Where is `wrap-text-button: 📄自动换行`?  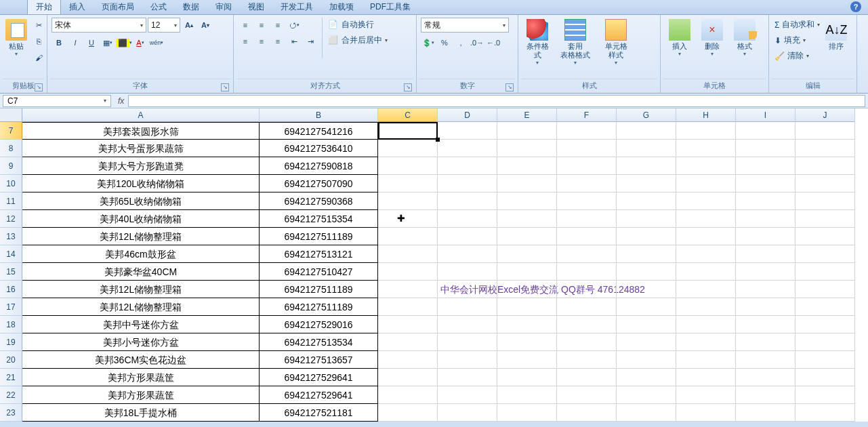 wrap-text-button: 📄自动换行 is located at coordinates (358, 24).